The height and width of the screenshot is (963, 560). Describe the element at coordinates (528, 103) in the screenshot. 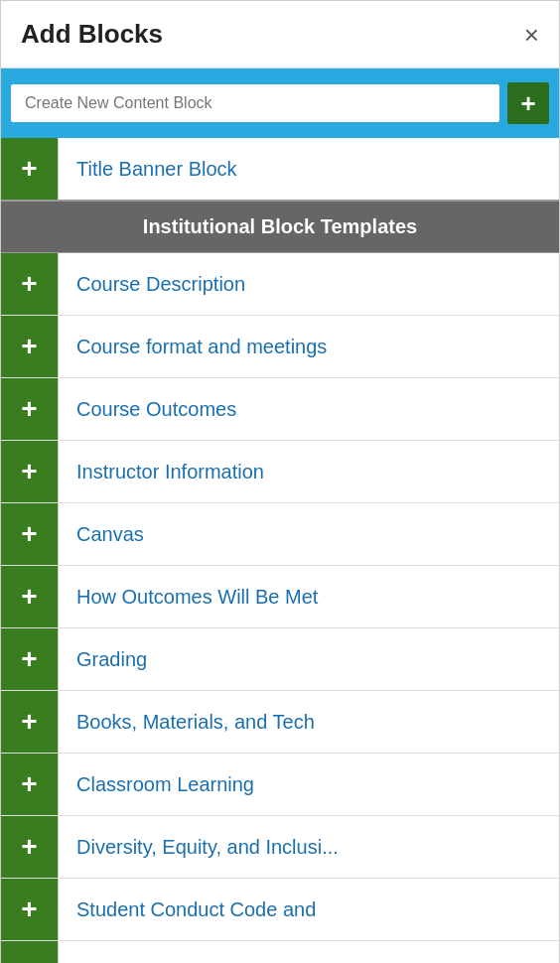

I see `create-new-block-button: +` at that location.